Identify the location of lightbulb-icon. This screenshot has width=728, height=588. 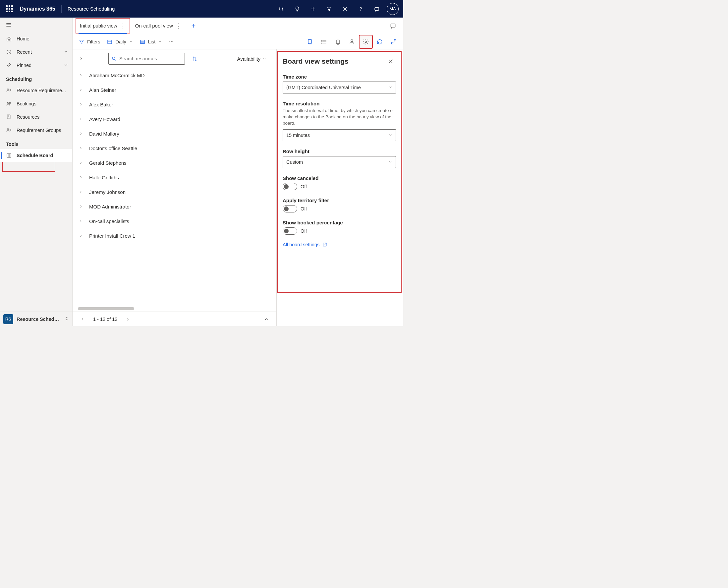
(297, 9).